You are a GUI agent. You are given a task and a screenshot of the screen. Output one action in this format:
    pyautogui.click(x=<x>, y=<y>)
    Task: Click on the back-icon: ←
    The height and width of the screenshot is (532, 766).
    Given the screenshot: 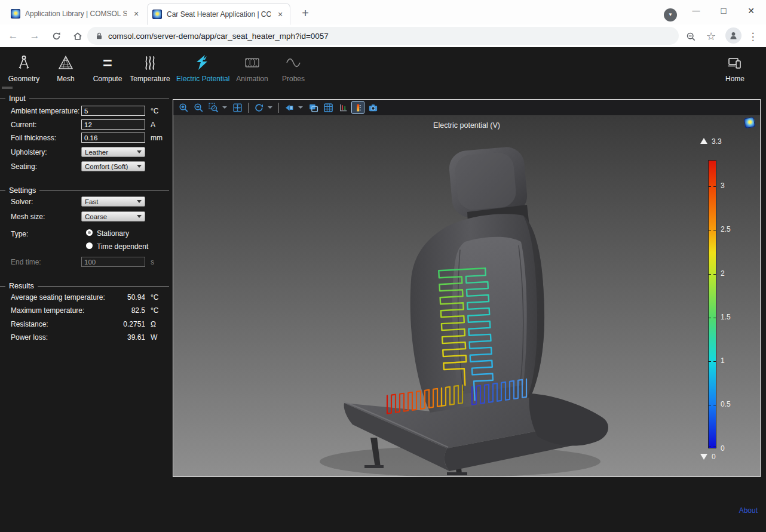 What is the action you would take?
    pyautogui.click(x=13, y=36)
    